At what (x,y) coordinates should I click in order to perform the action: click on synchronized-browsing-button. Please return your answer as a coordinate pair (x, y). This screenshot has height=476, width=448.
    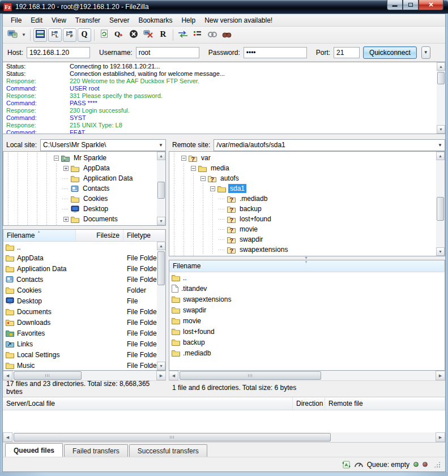
    Looking at the image, I should click on (212, 35).